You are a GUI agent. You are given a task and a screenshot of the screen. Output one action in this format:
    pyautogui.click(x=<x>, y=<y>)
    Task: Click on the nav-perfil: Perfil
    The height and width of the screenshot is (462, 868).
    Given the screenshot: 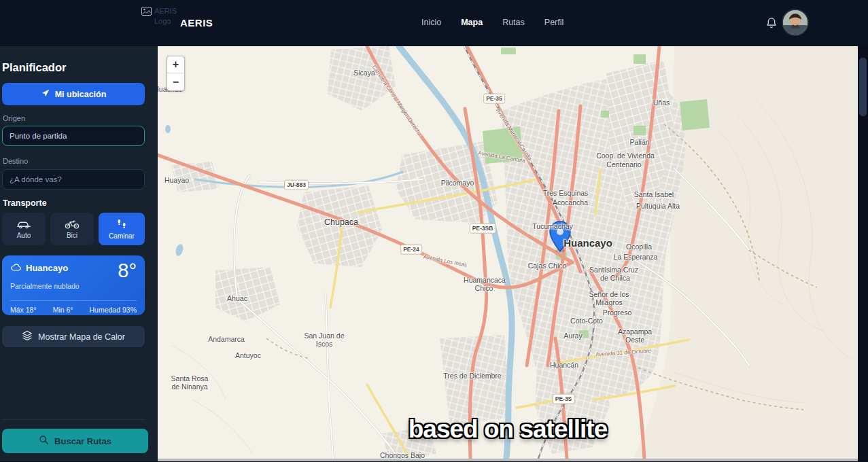 What is the action you would take?
    pyautogui.click(x=554, y=22)
    